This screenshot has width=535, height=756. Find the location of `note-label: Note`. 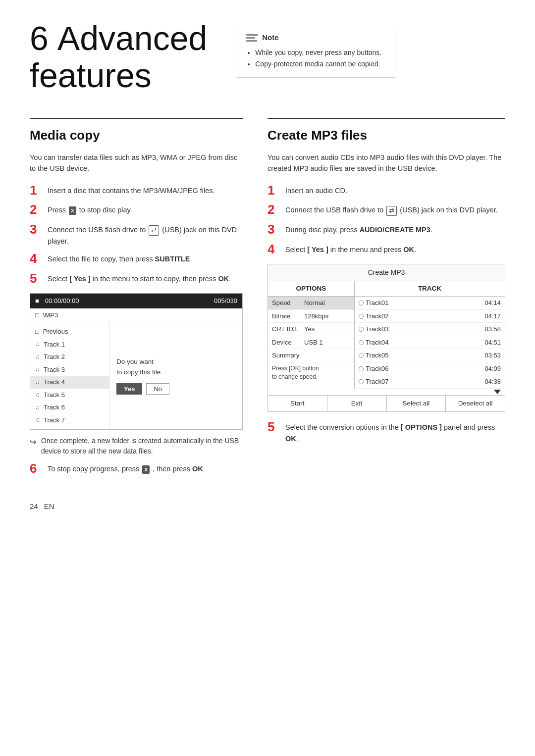

note-label: Note is located at coordinates (270, 38).